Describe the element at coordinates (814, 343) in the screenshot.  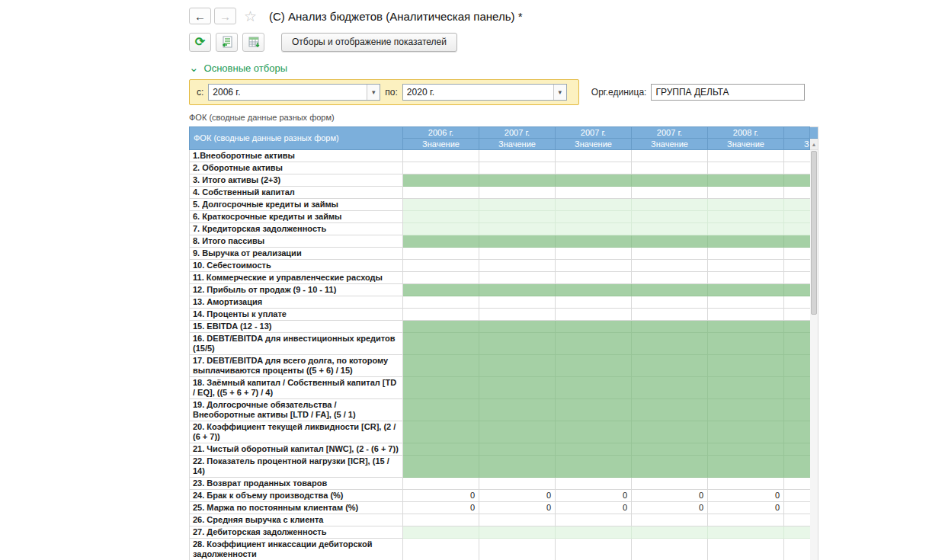
I see `vertical-scrollbar: ▲` at that location.